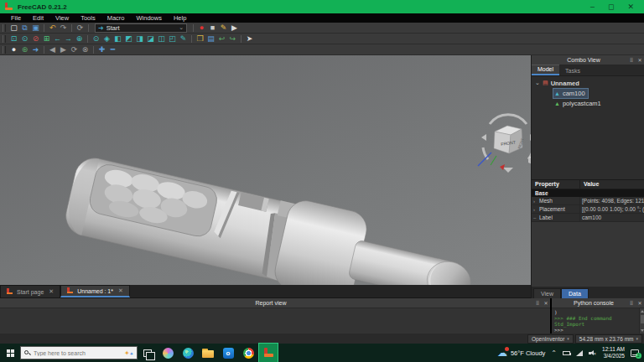 This screenshot has height=362, width=644. I want to click on view-bottom-icon: ◫, so click(161, 39).